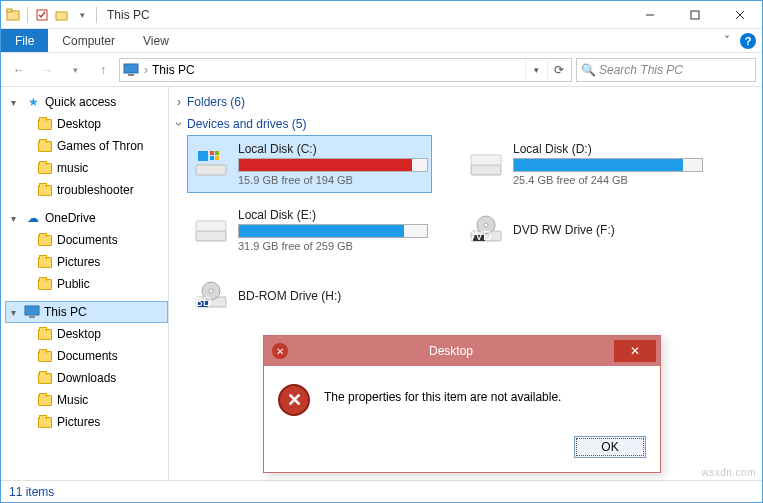 This screenshot has height=503, width=763. Describe the element at coordinates (52, 15) in the screenshot. I see `quick-access-toolbar: ▾` at that location.